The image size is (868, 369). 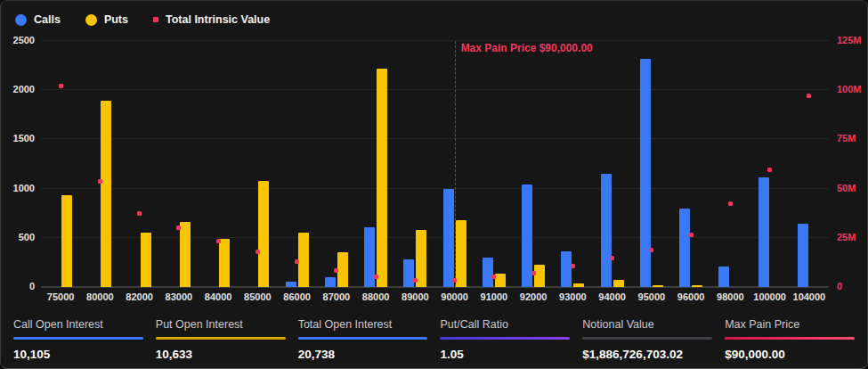 I want to click on stat-value: $90,000.00, so click(x=790, y=355).